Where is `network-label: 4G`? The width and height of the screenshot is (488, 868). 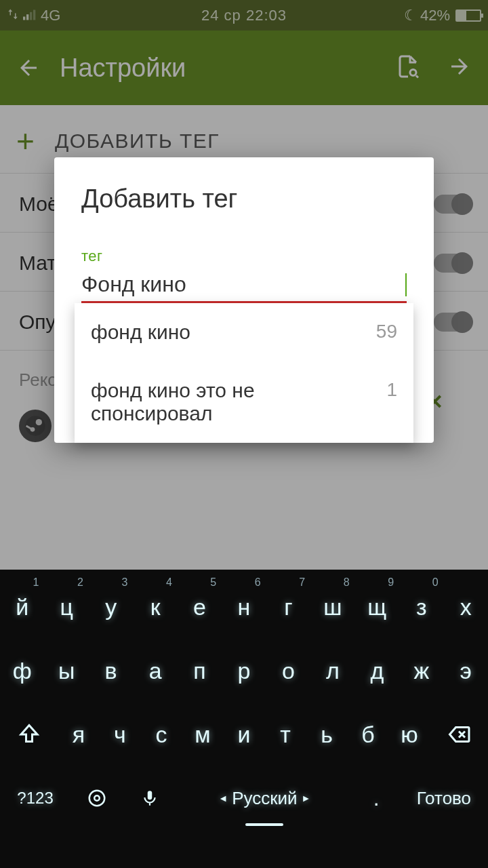 network-label: 4G is located at coordinates (50, 16).